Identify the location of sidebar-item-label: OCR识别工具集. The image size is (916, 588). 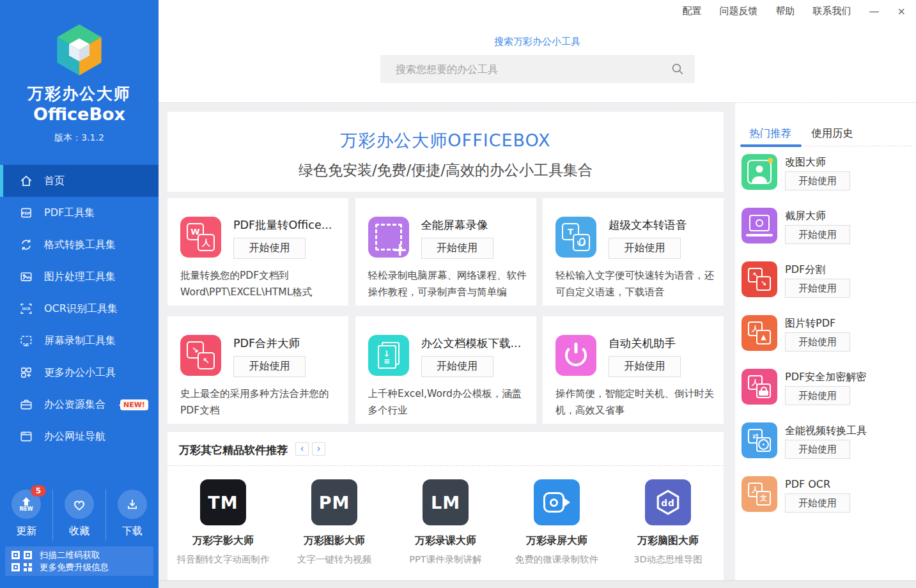
(81, 309).